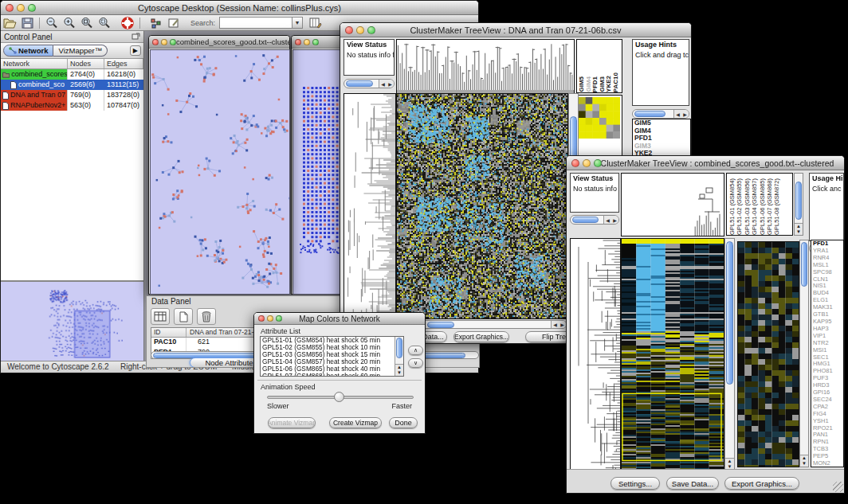 Image resolution: width=848 pixels, height=504 pixels. I want to click on tv2-gene-label: MON2, so click(827, 463).